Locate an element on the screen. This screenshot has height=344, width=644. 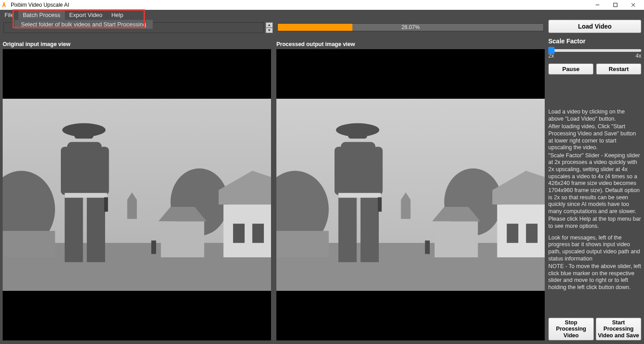
help-line-4: Please click Help at the top menu bar to… is located at coordinates (595, 222).